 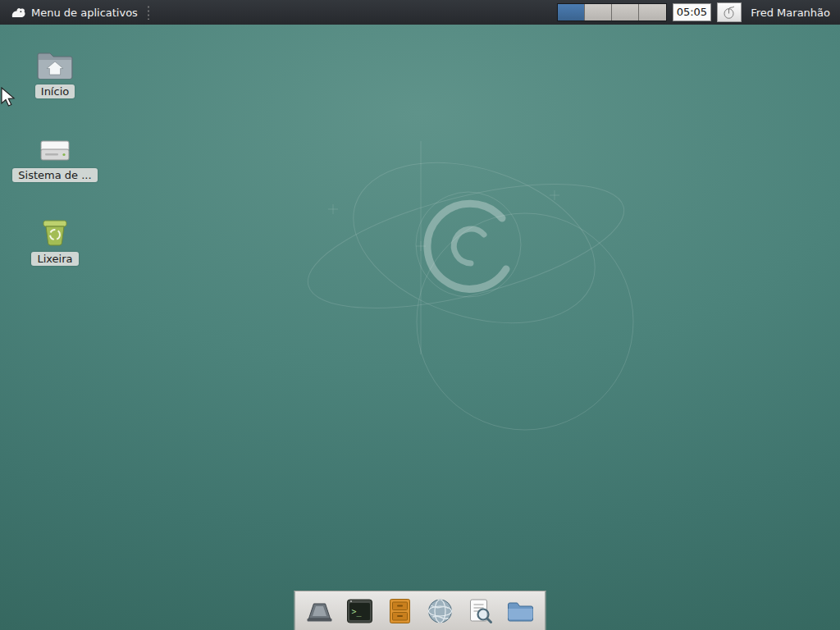 I want to click on file-cabinet-icon, so click(x=400, y=611).